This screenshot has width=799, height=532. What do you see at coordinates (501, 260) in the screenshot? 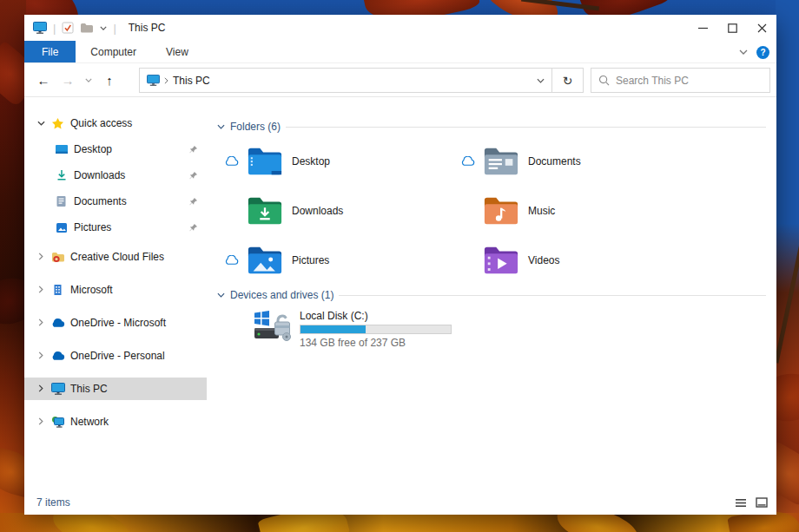
I see `videos-folder-icon` at bounding box center [501, 260].